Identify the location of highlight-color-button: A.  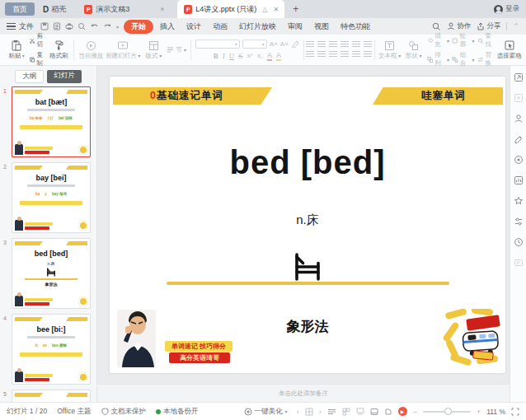
(279, 56).